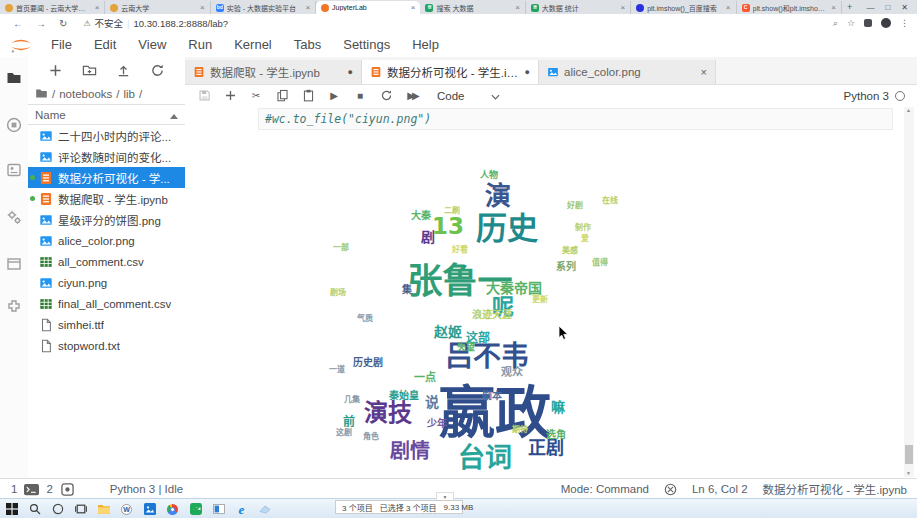  Describe the element at coordinates (605, 489) in the screenshot. I see `mode-indicator: Mode: Command` at that location.